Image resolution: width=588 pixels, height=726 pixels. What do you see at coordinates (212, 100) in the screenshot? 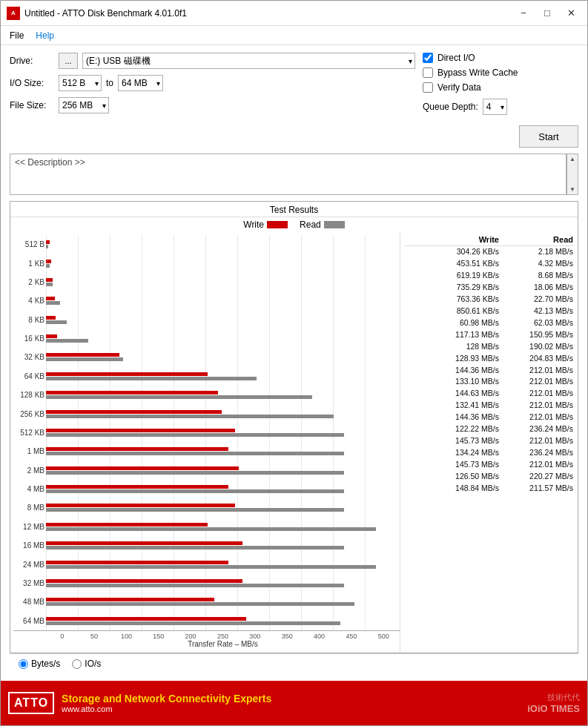
I see `left-controls: Drive: ... (E:) USB 磁碟機 I/O Size: 512 B` at bounding box center [212, 100].